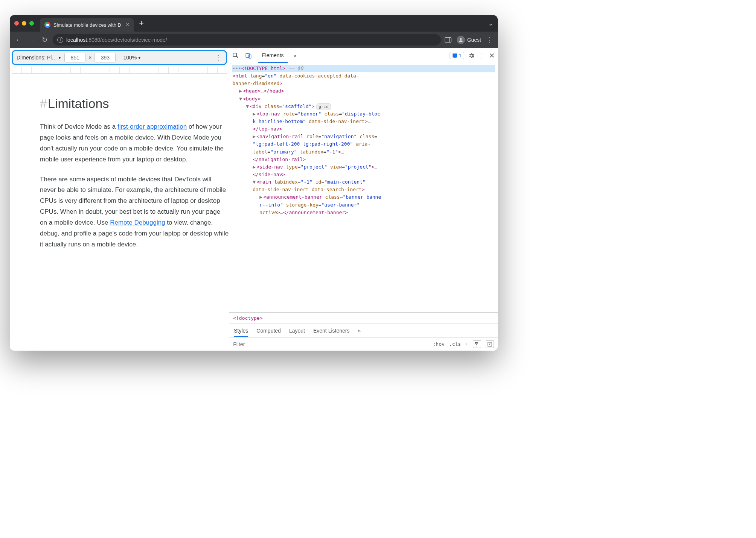 The width and height of the screenshot is (756, 538). I want to click on dimensions-label: Dimensions: Pi…, so click(37, 58).